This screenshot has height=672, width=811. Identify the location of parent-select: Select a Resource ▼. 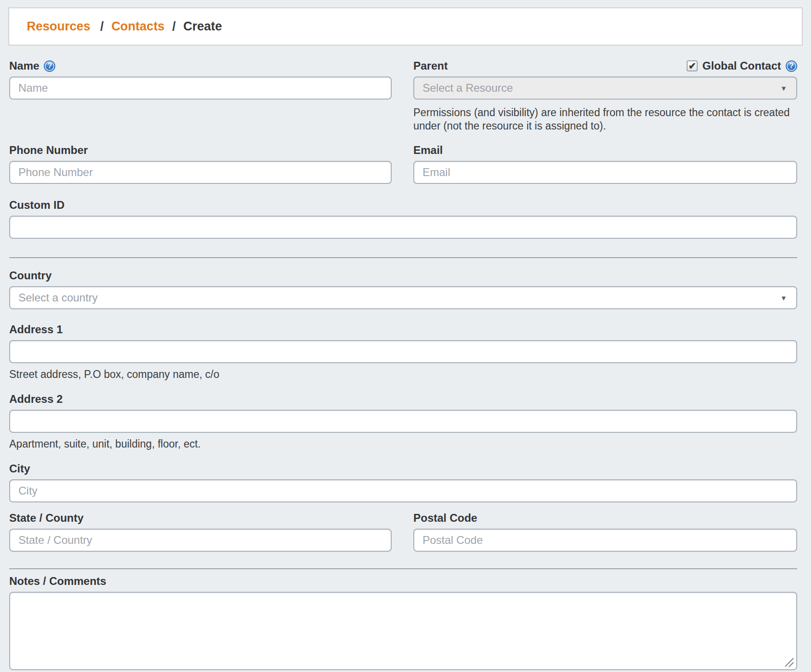
(605, 88).